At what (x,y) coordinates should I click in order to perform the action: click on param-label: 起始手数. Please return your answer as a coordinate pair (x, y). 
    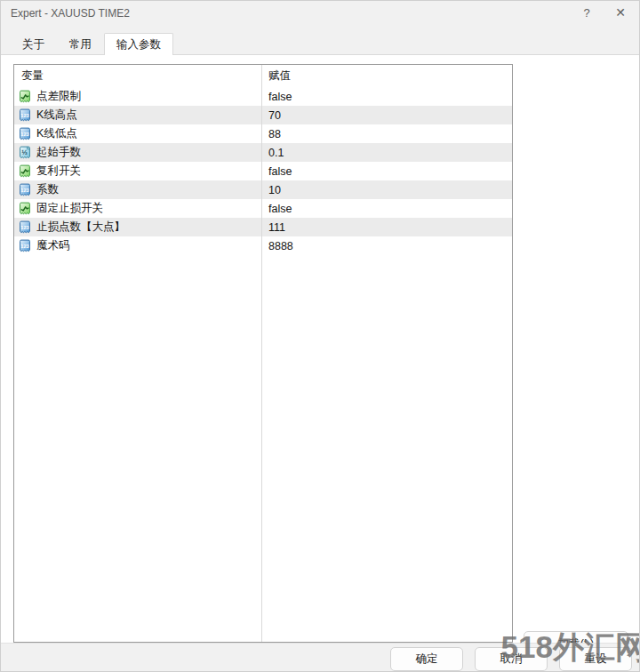
    Looking at the image, I should click on (59, 153).